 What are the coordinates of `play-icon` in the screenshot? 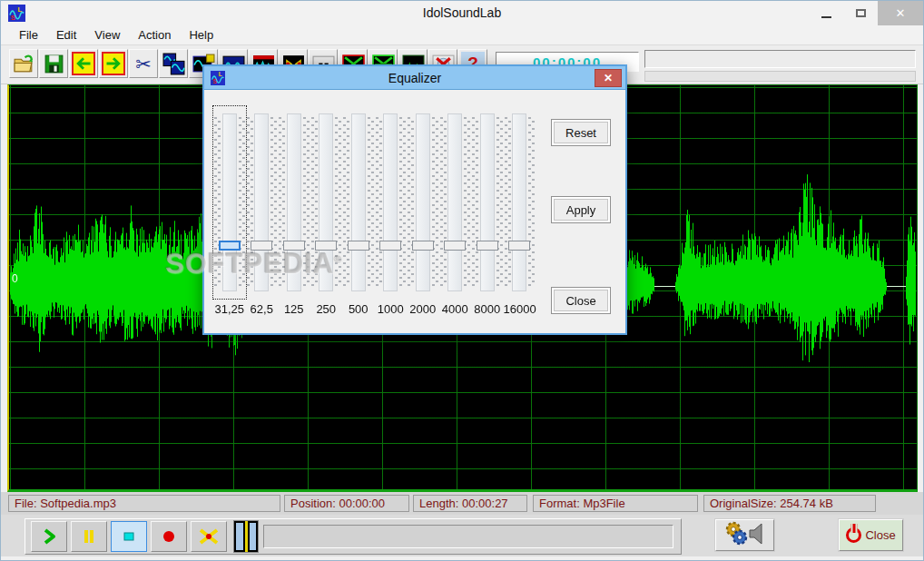 It's located at (49, 536).